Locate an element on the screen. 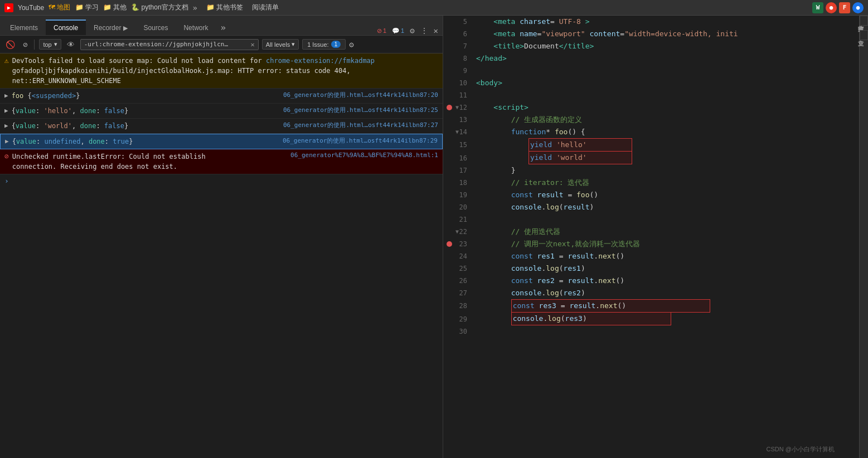  more-options-icon: ⋮ is located at coordinates (424, 31).